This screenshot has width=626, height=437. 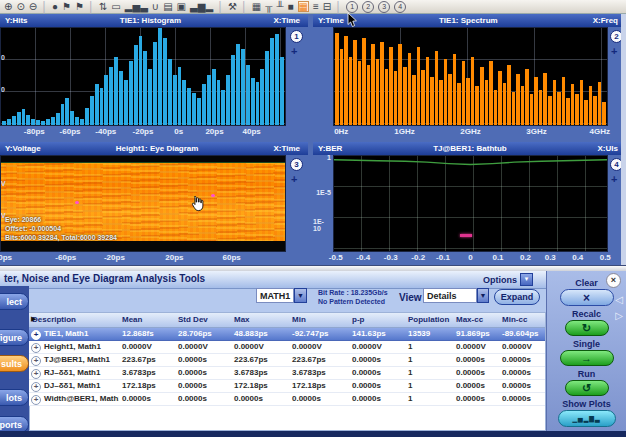 What do you see at coordinates (14, 338) in the screenshot?
I see `sidebar-tab: figure` at bounding box center [14, 338].